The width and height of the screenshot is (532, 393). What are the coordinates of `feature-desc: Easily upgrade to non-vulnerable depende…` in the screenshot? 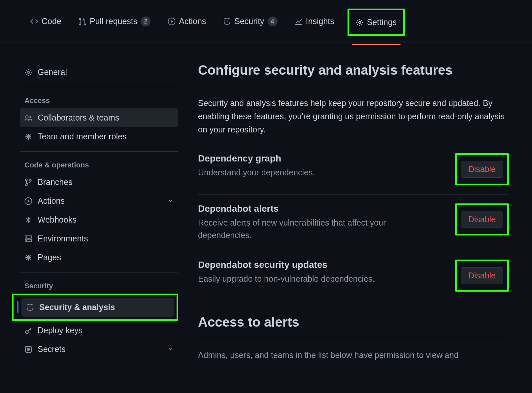 It's located at (286, 279).